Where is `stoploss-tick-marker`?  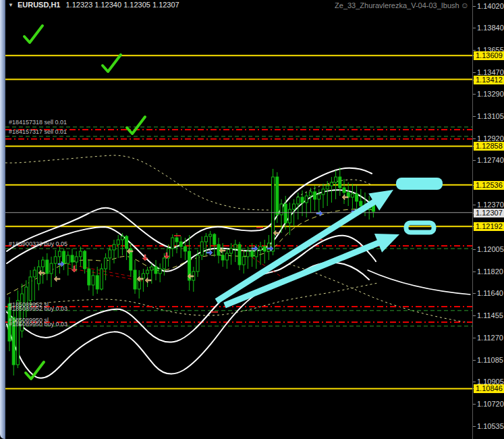 stoploss-tick-marker is located at coordinates (215, 312).